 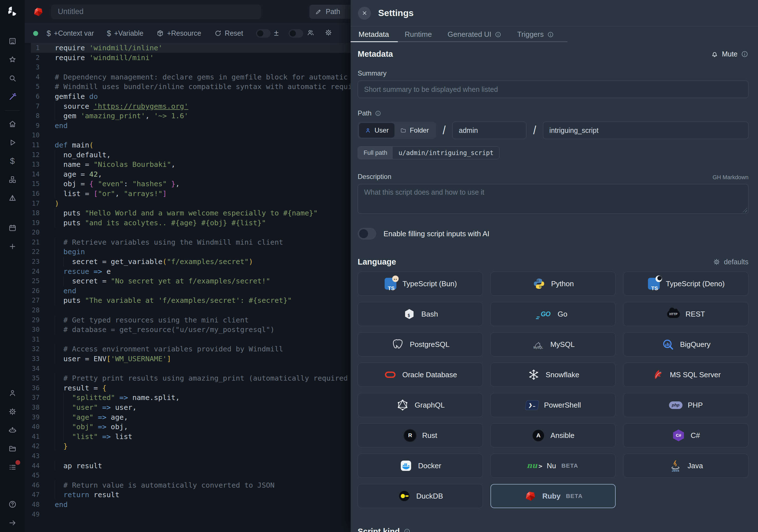 I want to click on code-line: 27 puts "The variable at 'f/examples/sec…, so click(x=188, y=301).